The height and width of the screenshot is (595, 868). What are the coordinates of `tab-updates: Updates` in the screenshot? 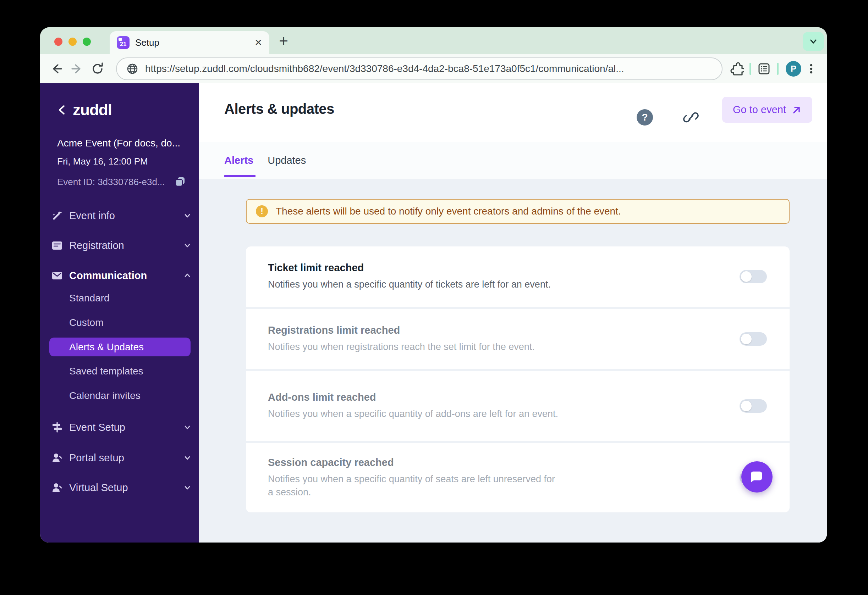 It's located at (287, 161).